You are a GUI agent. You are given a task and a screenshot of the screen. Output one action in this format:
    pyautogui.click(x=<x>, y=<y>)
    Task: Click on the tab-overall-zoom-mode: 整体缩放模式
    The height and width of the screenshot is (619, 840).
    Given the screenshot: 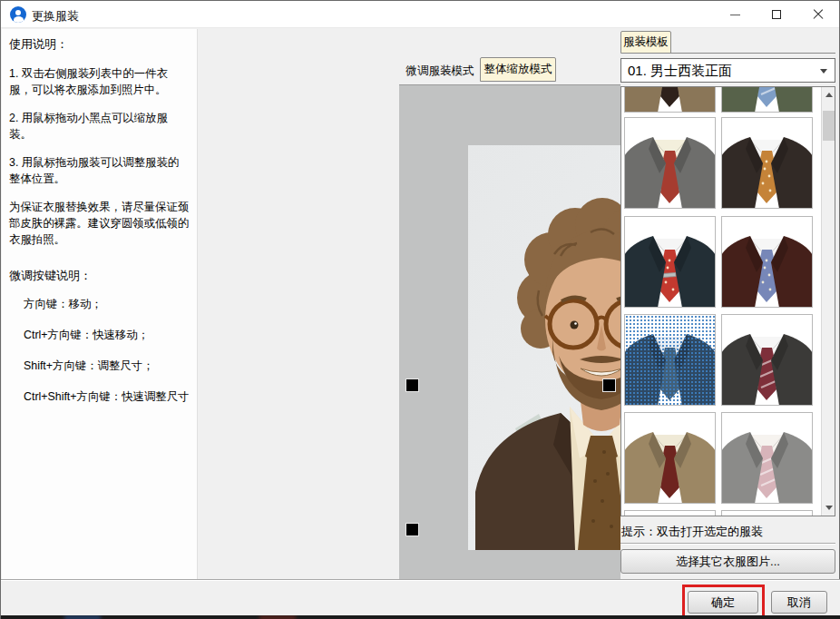 What is the action you would take?
    pyautogui.click(x=518, y=69)
    